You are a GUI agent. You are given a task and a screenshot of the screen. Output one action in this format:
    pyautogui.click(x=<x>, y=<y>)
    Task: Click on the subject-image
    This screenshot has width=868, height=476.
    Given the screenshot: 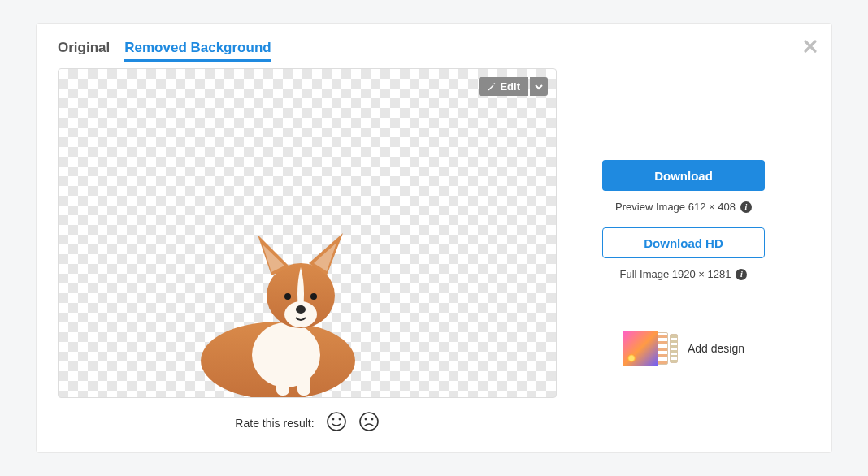 What is the action you would take?
    pyautogui.click(x=274, y=308)
    